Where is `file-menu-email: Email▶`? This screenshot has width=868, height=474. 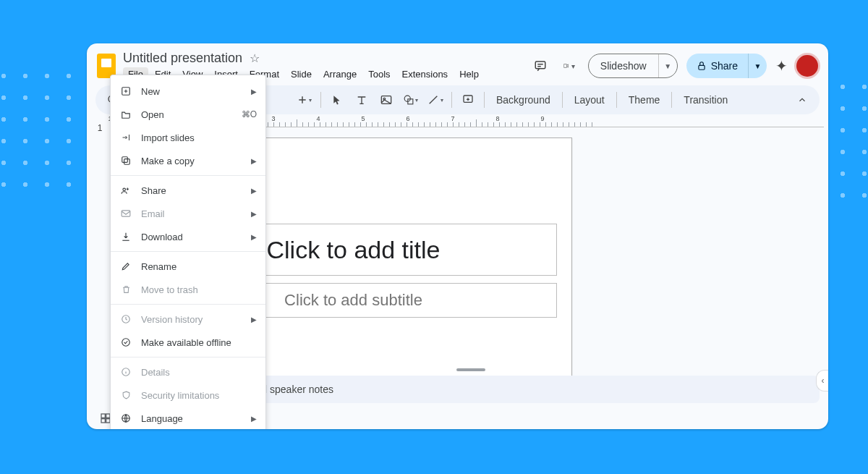 file-menu-email: Email▶ is located at coordinates (188, 213).